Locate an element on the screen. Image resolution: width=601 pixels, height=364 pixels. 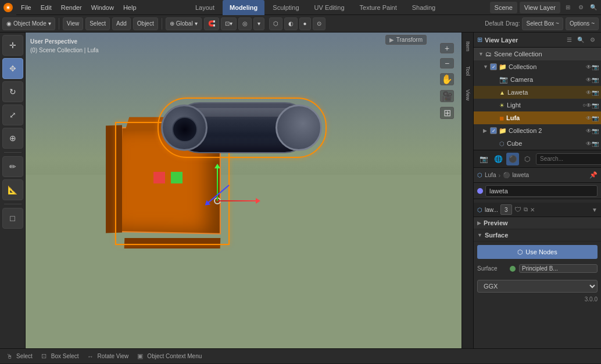
breadcrumb-pin-icon: 📌 is located at coordinates (593, 175).